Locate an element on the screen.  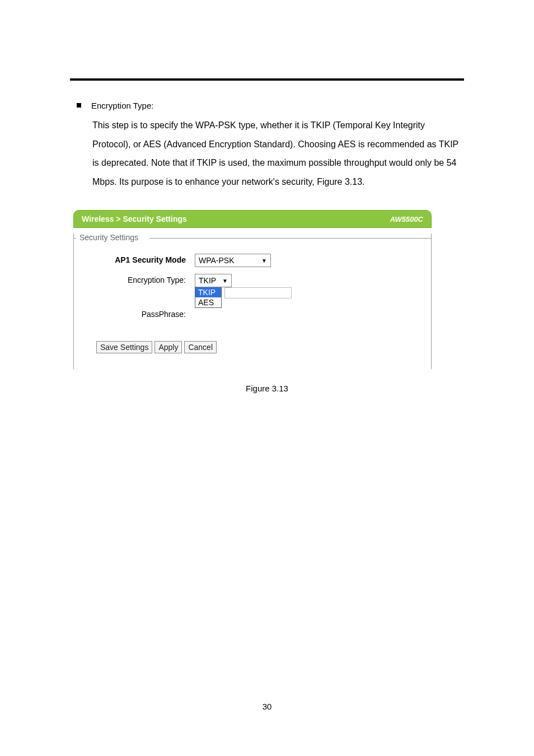
top-rule is located at coordinates (267, 80).